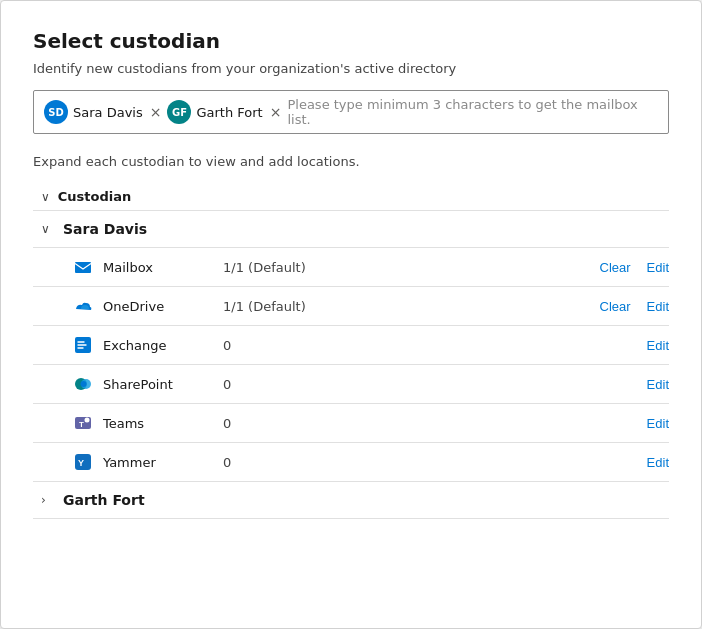 Image resolution: width=702 pixels, height=629 pixels. What do you see at coordinates (158, 306) in the screenshot?
I see `loc-name-onedrive: OneDrive` at bounding box center [158, 306].